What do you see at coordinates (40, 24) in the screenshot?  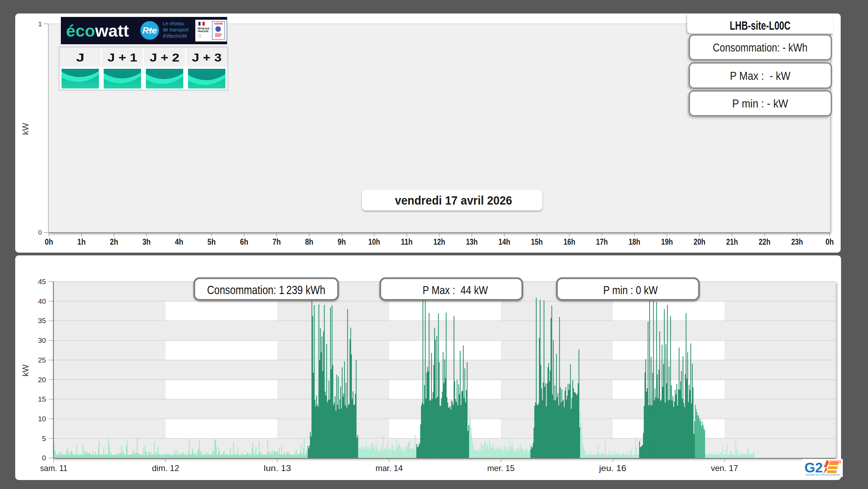 I see `svg-text: 1` at bounding box center [40, 24].